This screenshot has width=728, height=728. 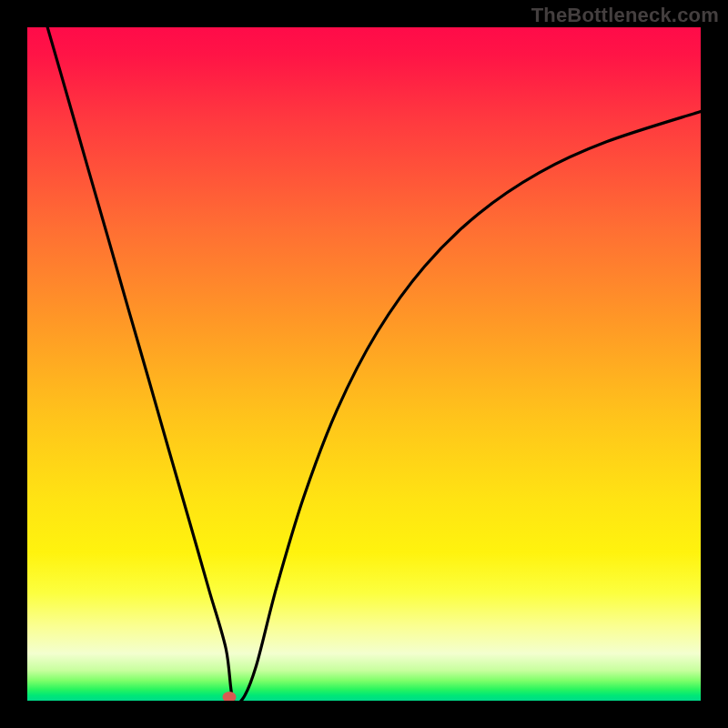 I want to click on minimum-marker-icon, so click(x=229, y=696).